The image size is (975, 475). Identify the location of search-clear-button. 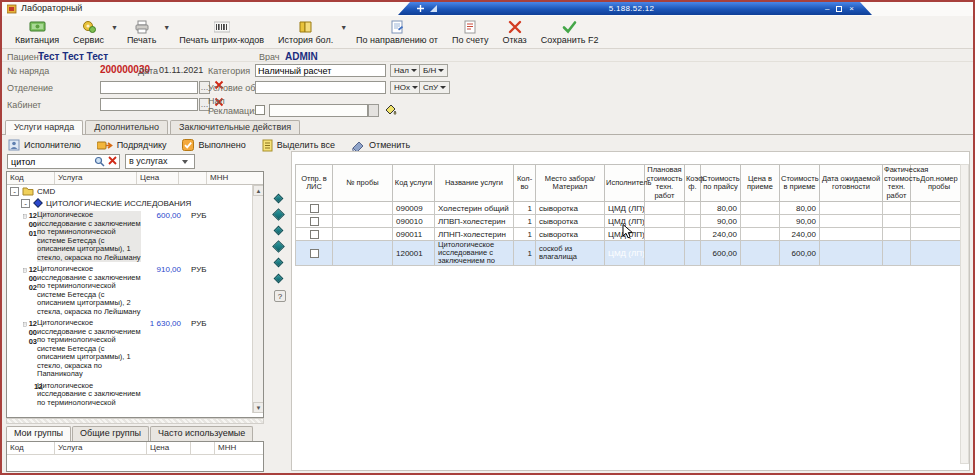
(112, 162).